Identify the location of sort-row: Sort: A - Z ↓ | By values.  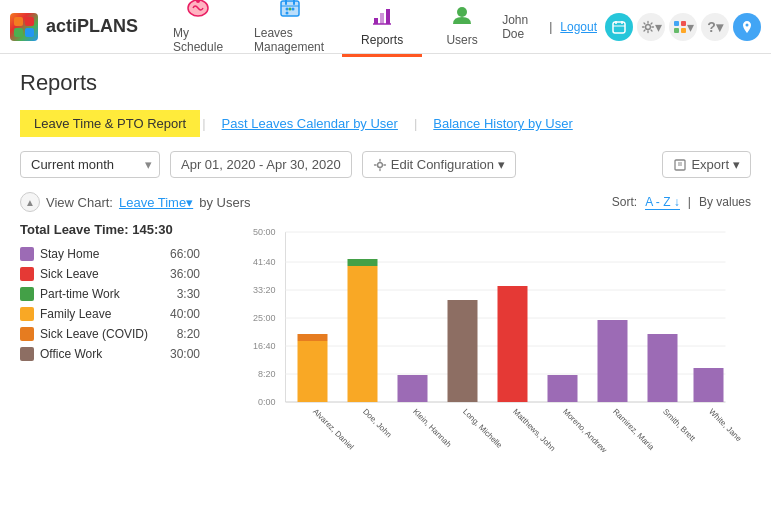
(682, 202).